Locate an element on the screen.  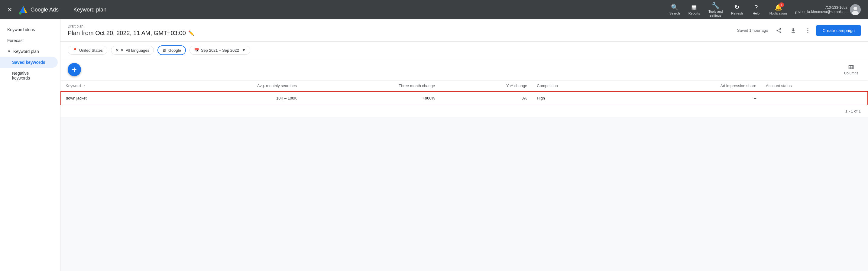
help-label: Help is located at coordinates (756, 13).